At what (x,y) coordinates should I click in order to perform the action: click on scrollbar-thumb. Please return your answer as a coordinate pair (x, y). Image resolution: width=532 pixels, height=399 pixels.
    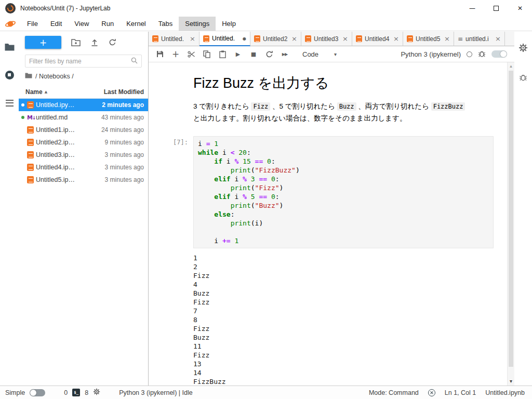
    Looking at the image, I should click on (511, 219).